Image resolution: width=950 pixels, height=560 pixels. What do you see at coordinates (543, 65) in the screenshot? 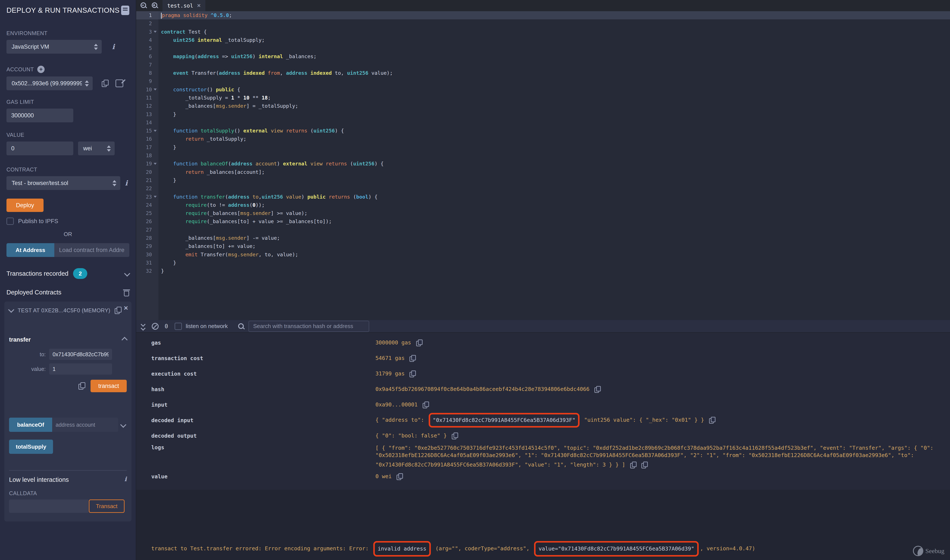
I see `code-line: 7` at bounding box center [543, 65].